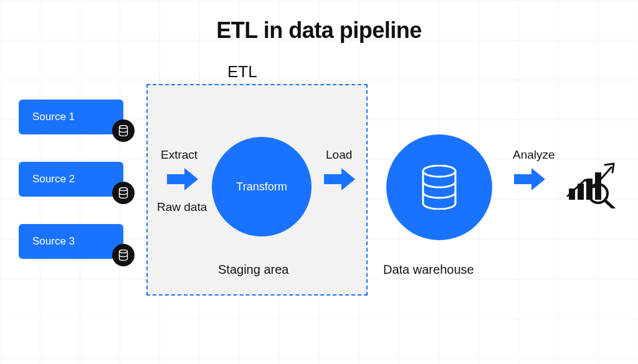 This screenshot has height=364, width=638. I want to click on raw-data-label: Raw data, so click(182, 207).